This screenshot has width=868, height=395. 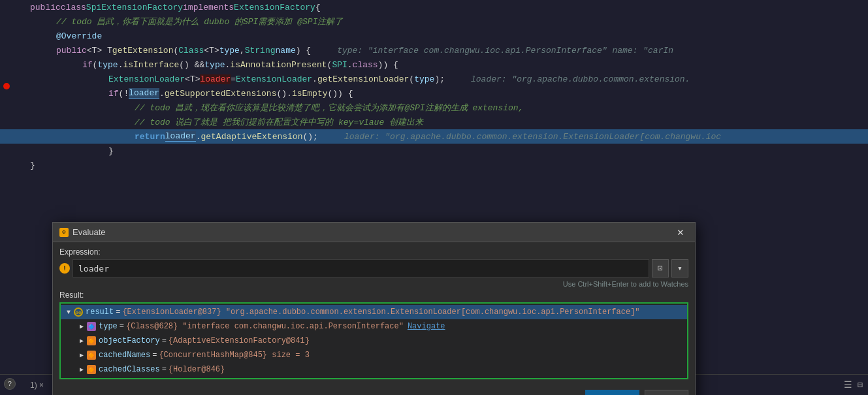 What do you see at coordinates (91, 341) in the screenshot?
I see `objfactory-icon: 🔶` at bounding box center [91, 341].